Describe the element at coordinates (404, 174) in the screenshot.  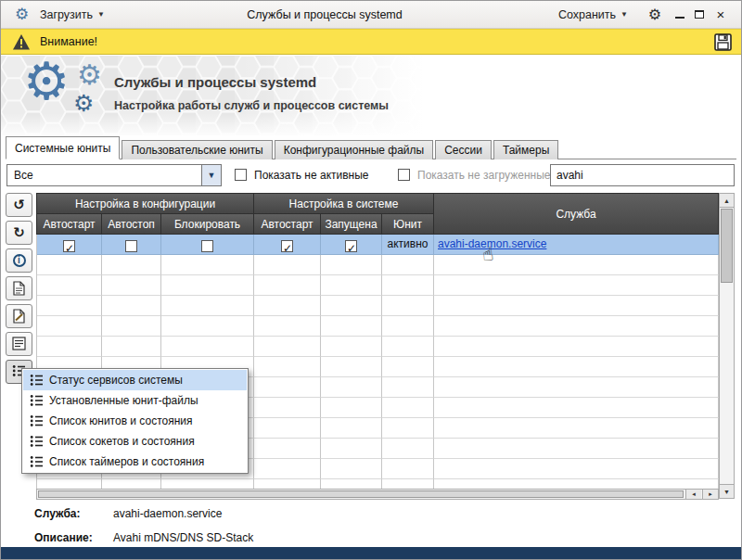
I see `show-unloaded-checkbox` at that location.